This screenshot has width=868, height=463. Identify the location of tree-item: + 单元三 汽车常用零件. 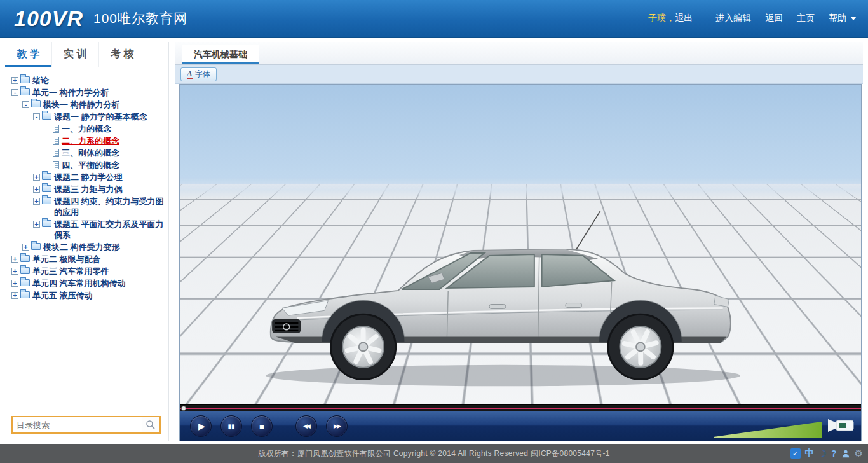
(85, 271).